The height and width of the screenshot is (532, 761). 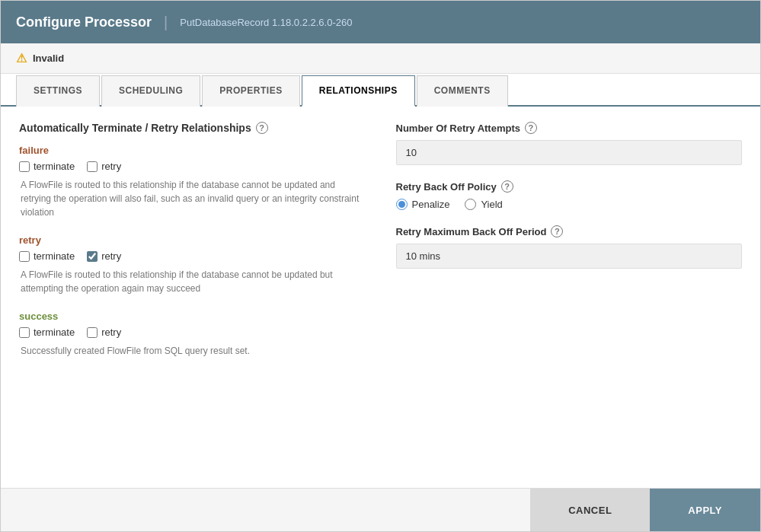 What do you see at coordinates (570, 128) in the screenshot?
I see `retry-attempts-label: Number Of Retry Attempts ?` at bounding box center [570, 128].